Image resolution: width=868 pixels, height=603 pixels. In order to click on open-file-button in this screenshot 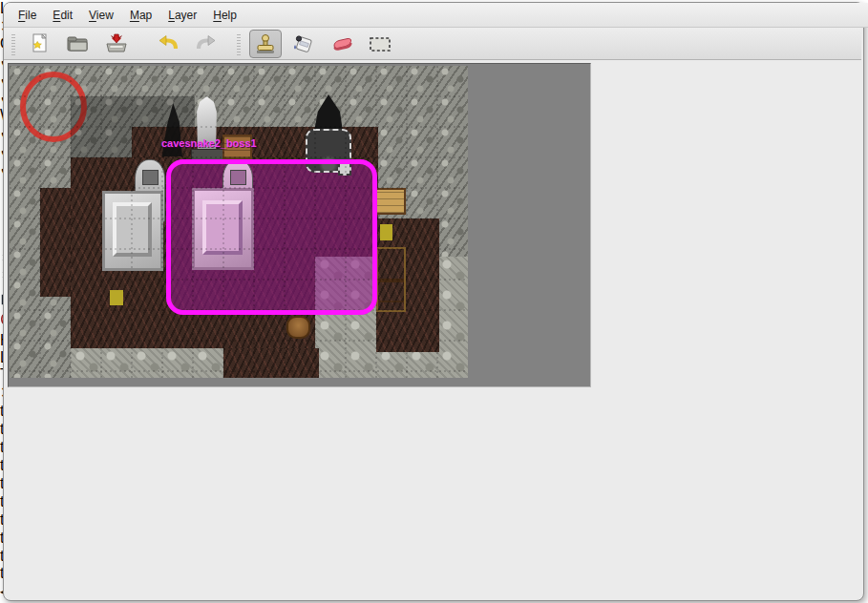, I will do `click(78, 44)`.